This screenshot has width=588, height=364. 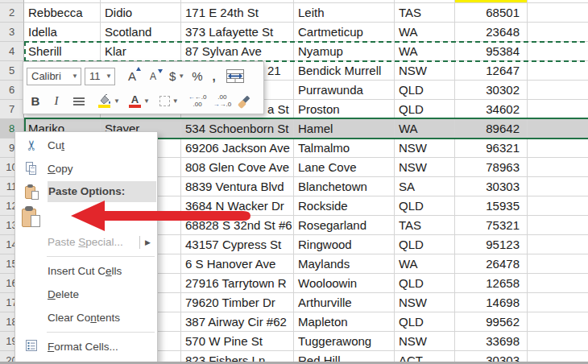 What do you see at coordinates (425, 187) in the screenshot?
I see `cell-state-11: SA` at bounding box center [425, 187].